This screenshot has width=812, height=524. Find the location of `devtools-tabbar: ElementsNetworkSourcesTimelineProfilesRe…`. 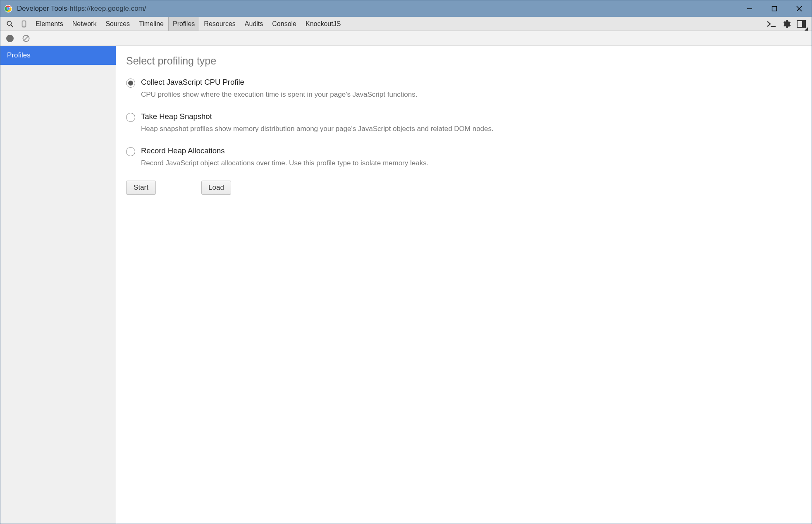

devtools-tabbar: ElementsNetworkSourcesTimelineProfilesRe… is located at coordinates (406, 24).